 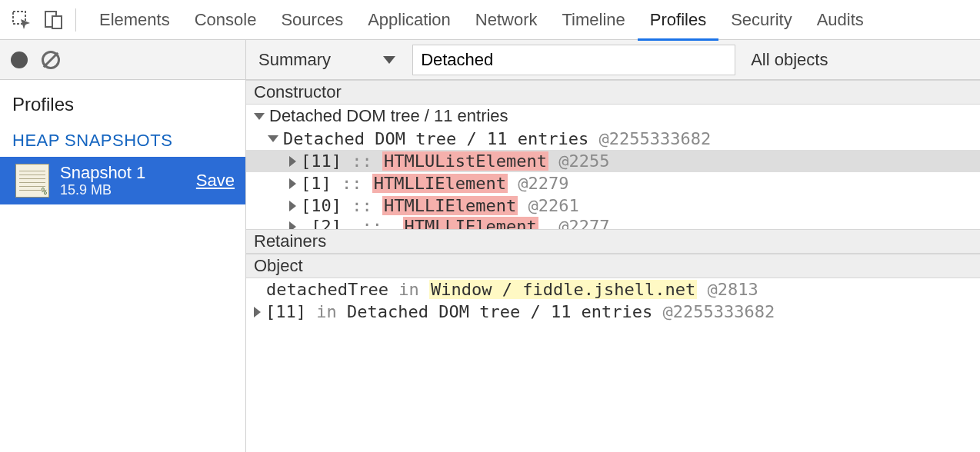 I want to click on tree-group-label: Detached DOM tree / 11 entries, so click(x=435, y=138).